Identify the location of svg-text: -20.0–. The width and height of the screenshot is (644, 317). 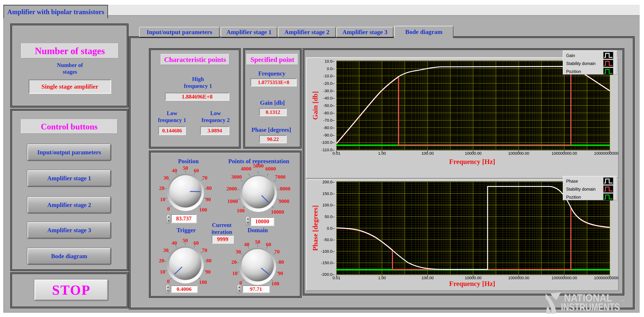
(329, 84).